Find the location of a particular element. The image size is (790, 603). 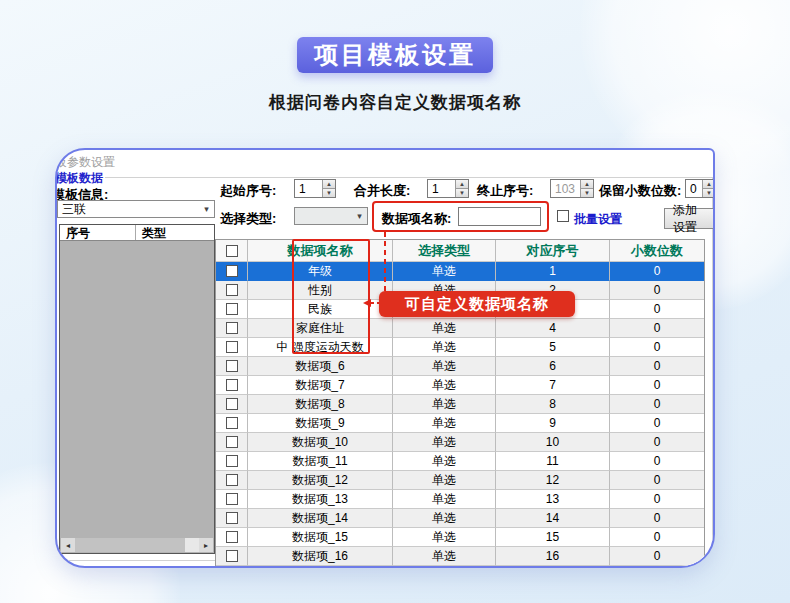

start-serial-stepper: 1 ▲▼ is located at coordinates (315, 188).